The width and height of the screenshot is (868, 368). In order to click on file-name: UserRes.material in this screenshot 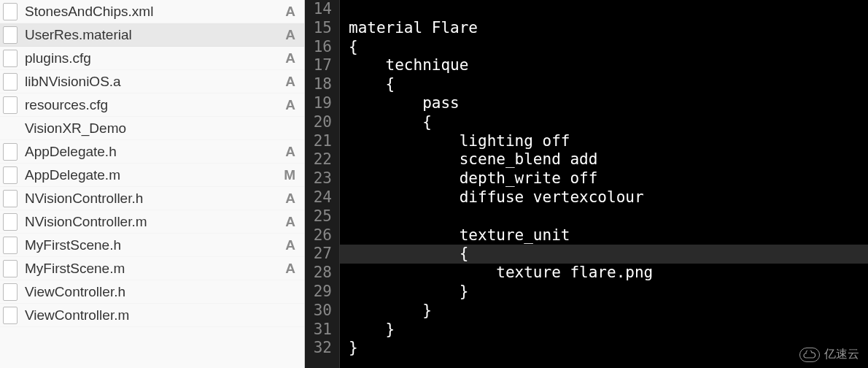, I will do `click(153, 35)`.